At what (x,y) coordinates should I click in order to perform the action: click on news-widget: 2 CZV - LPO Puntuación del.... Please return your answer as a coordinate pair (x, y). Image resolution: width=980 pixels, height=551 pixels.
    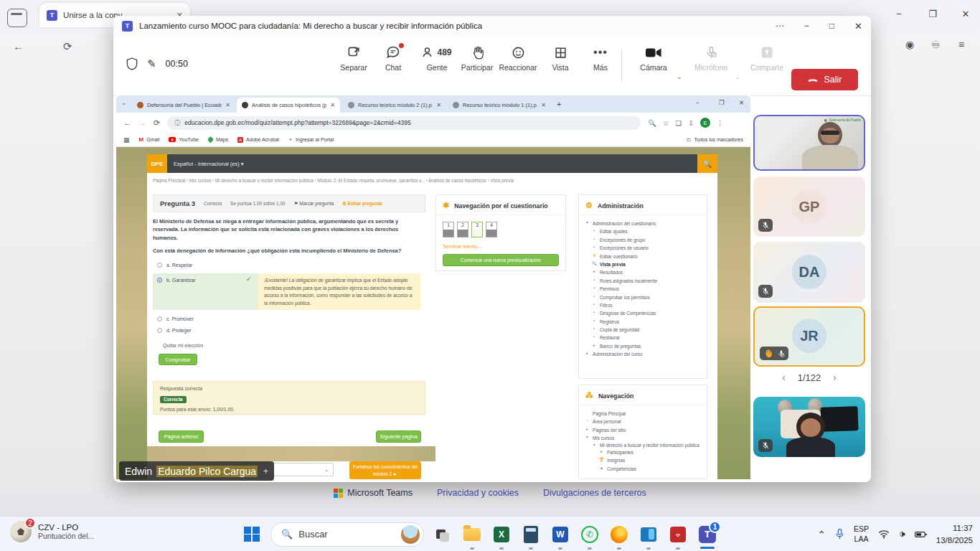
    Looking at the image, I should click on (52, 532).